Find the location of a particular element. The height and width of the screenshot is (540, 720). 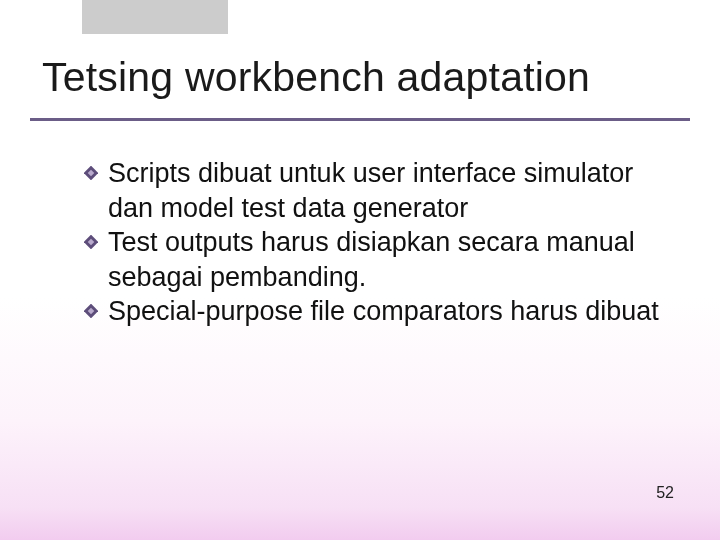

slide-title: Tetsing workbench adaptation is located at coordinates (316, 78).